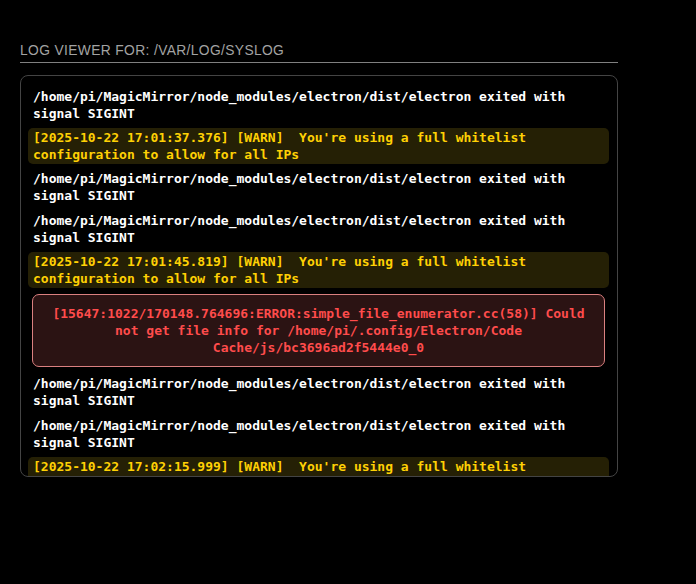 The width and height of the screenshot is (696, 584). I want to click on log-entry-error: [15647:1022/170148.764696:ERROR:simple_f…, so click(318, 330).